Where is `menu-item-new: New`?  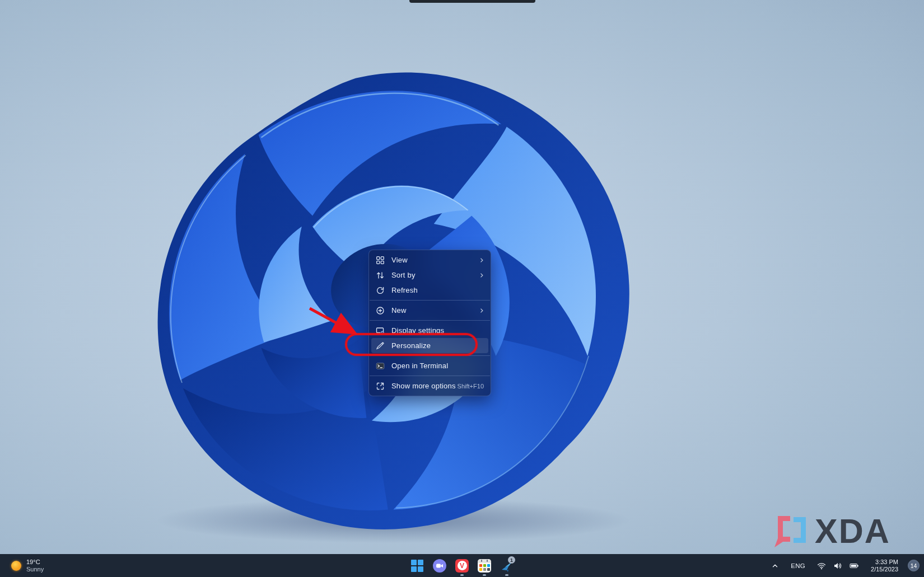 menu-item-new: New is located at coordinates (430, 310).